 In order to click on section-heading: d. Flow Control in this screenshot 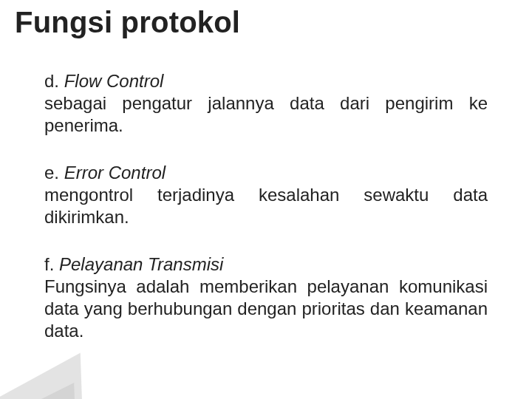, I will do `click(266, 81)`.